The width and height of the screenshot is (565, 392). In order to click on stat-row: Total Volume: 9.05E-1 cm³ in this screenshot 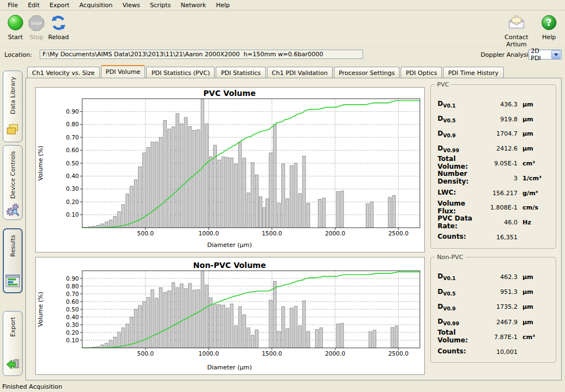, I will do `click(494, 163)`.